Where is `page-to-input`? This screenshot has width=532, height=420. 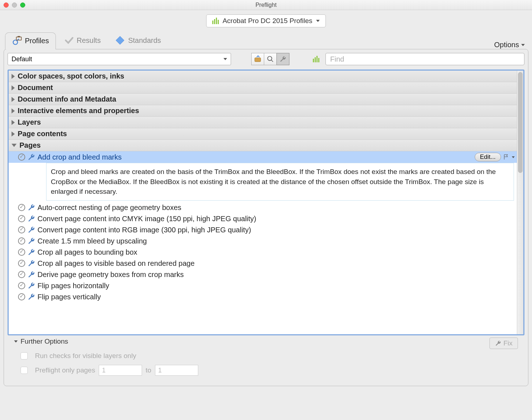
page-to-input is located at coordinates (177, 370).